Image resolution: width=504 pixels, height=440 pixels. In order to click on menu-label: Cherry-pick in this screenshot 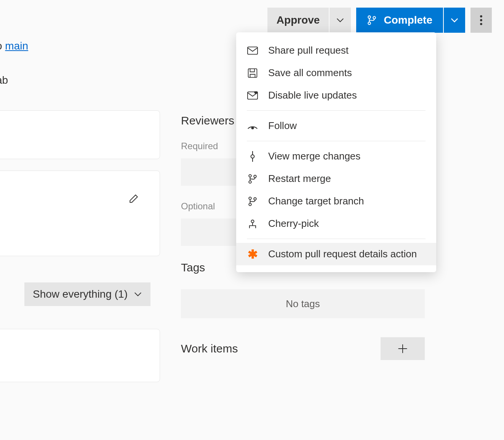, I will do `click(293, 224)`.